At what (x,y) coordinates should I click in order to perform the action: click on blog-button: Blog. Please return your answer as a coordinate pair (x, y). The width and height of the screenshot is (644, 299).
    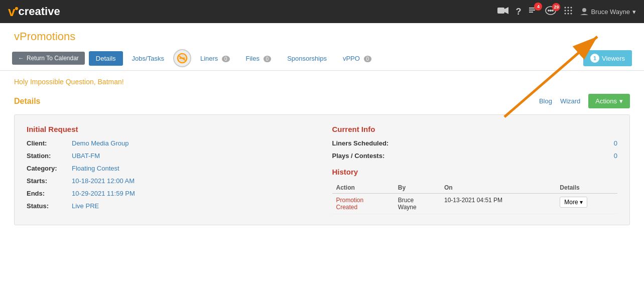
    Looking at the image, I should click on (546, 101).